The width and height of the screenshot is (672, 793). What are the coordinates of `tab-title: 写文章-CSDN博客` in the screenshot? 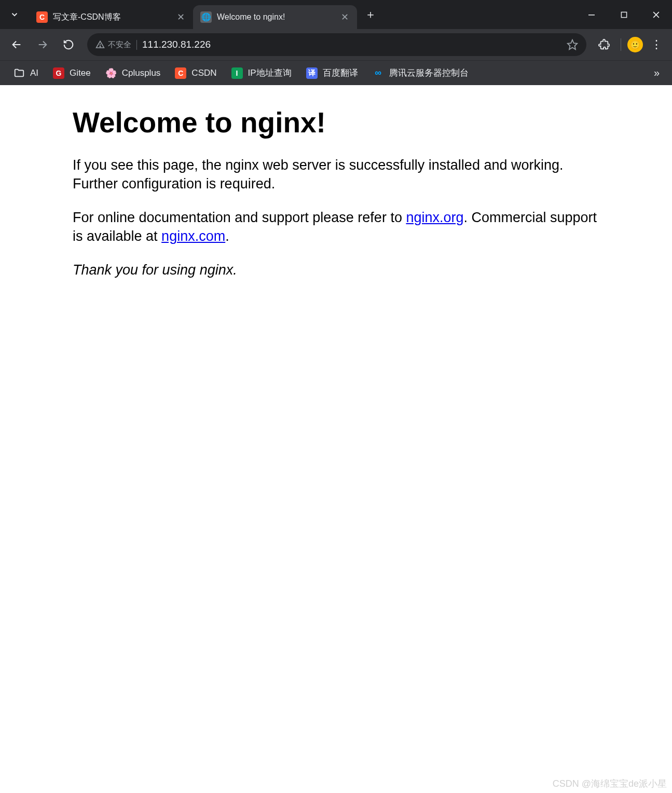 It's located at (112, 18).